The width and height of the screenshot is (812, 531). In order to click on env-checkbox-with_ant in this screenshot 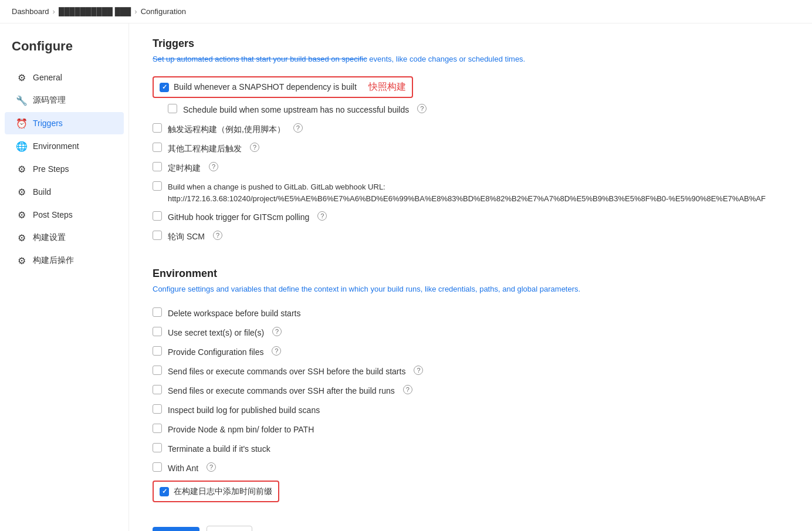, I will do `click(157, 467)`.